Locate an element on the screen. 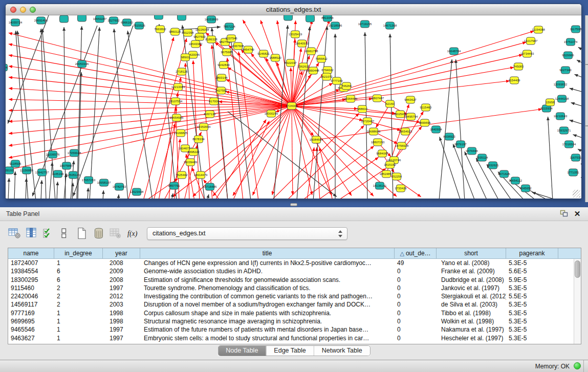  table-row: 969969511998Structural magnetic resonanc… is located at coordinates (291, 321).